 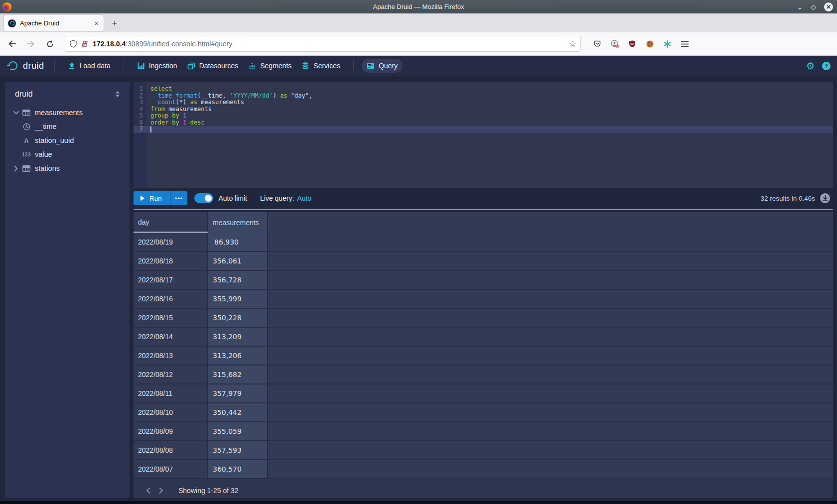 I want to click on nav-item-services: Services, so click(x=321, y=66).